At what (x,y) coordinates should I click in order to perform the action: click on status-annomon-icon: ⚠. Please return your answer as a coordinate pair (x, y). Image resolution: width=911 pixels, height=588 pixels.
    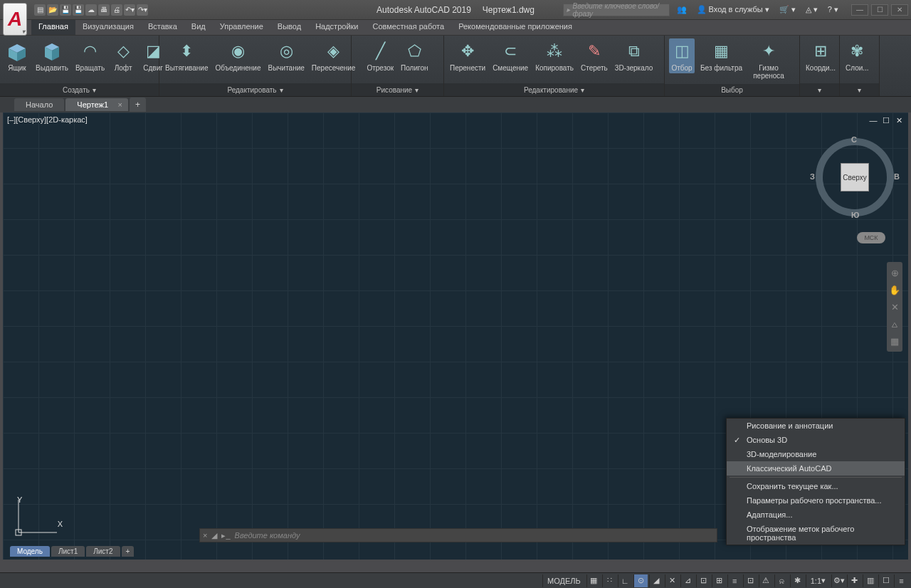
    Looking at the image, I should click on (766, 581).